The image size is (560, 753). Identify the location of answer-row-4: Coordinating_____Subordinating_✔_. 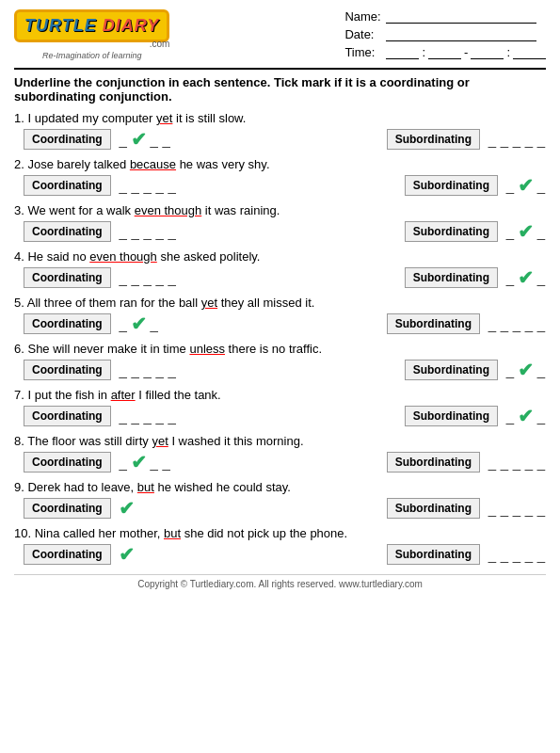
(284, 278).